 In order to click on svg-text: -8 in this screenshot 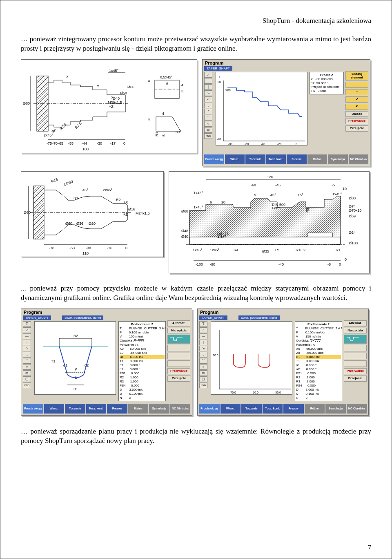, I will do `click(329, 264)`.